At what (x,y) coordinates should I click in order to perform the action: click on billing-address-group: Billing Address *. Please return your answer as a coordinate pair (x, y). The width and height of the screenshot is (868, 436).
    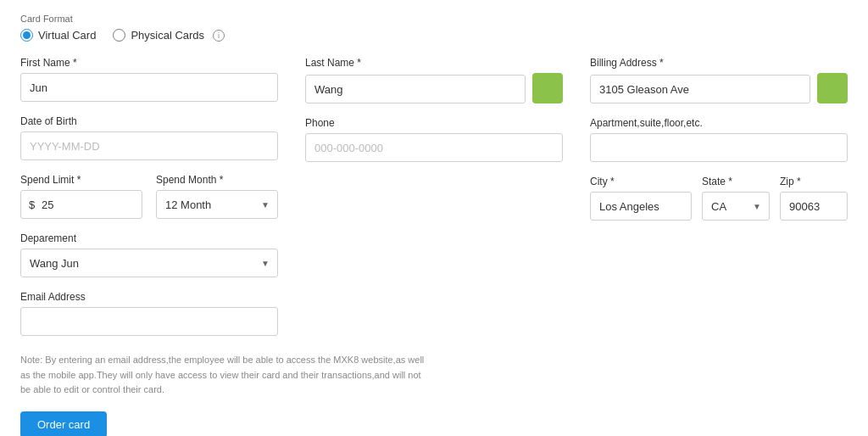
    Looking at the image, I should click on (719, 80).